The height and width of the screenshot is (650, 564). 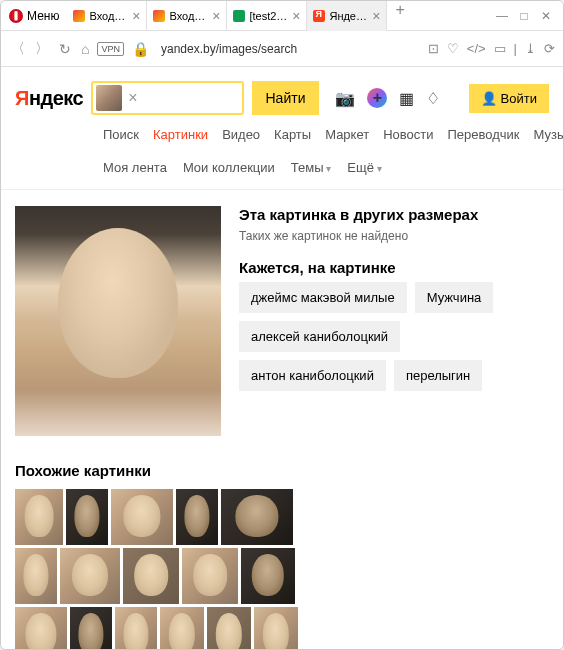 What do you see at coordinates (400, 16) in the screenshot?
I see `new-tab-button: +` at bounding box center [400, 16].